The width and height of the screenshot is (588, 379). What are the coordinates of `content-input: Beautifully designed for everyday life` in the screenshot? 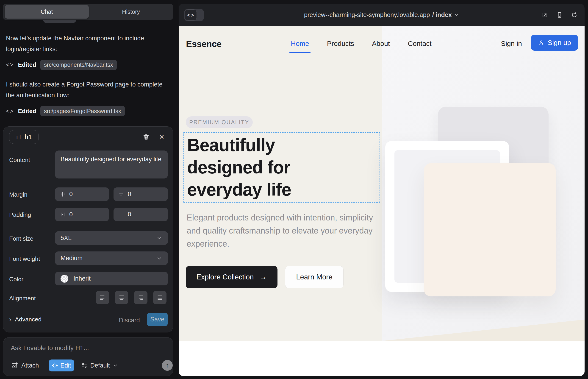 It's located at (111, 164).